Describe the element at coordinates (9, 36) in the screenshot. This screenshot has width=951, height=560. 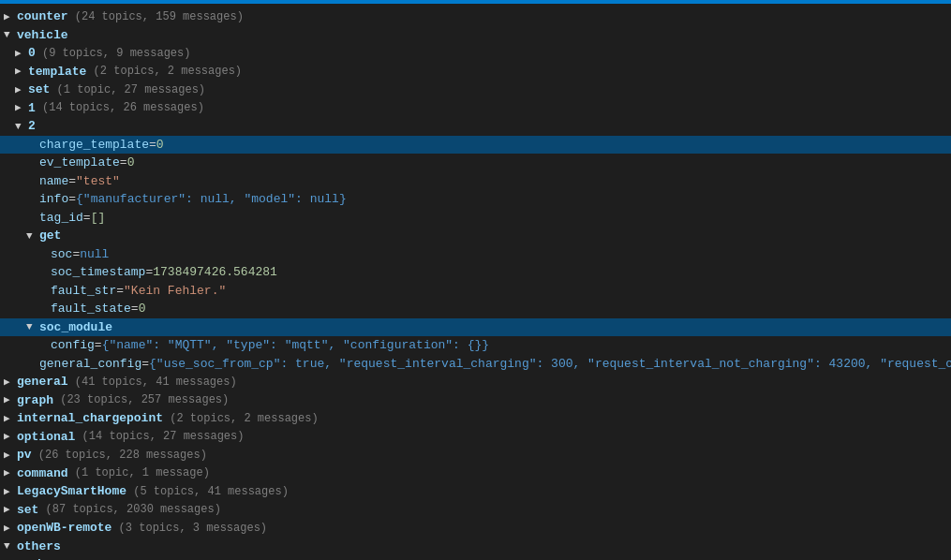
I see `toggle-vehicle: ▼` at that location.